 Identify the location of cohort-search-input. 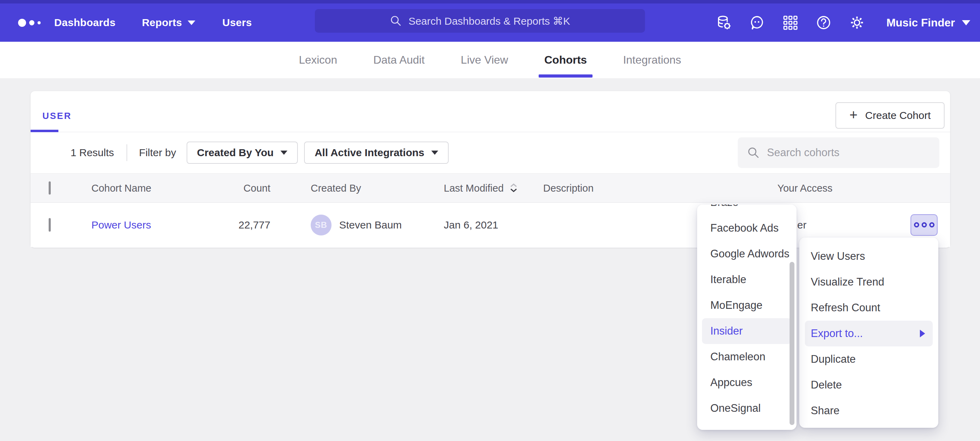
(843, 152).